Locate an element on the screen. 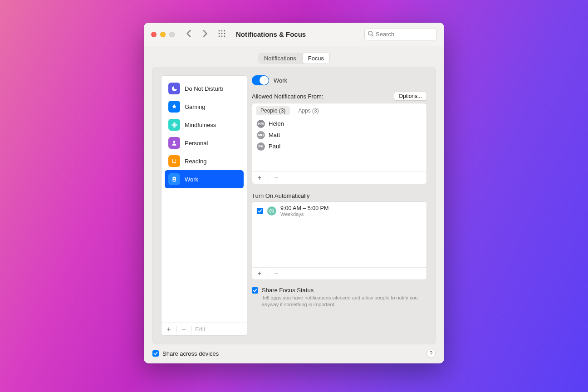  tab-notifications: Notifications is located at coordinates (280, 58).